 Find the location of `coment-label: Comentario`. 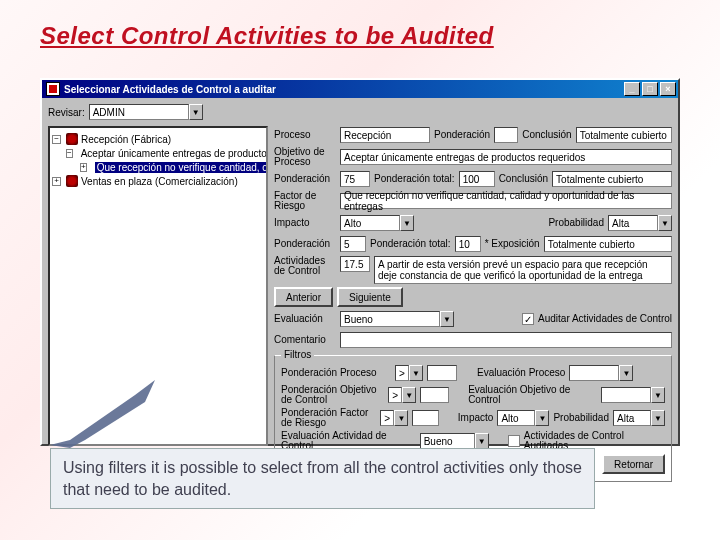

coment-label: Comentario is located at coordinates (305, 340).